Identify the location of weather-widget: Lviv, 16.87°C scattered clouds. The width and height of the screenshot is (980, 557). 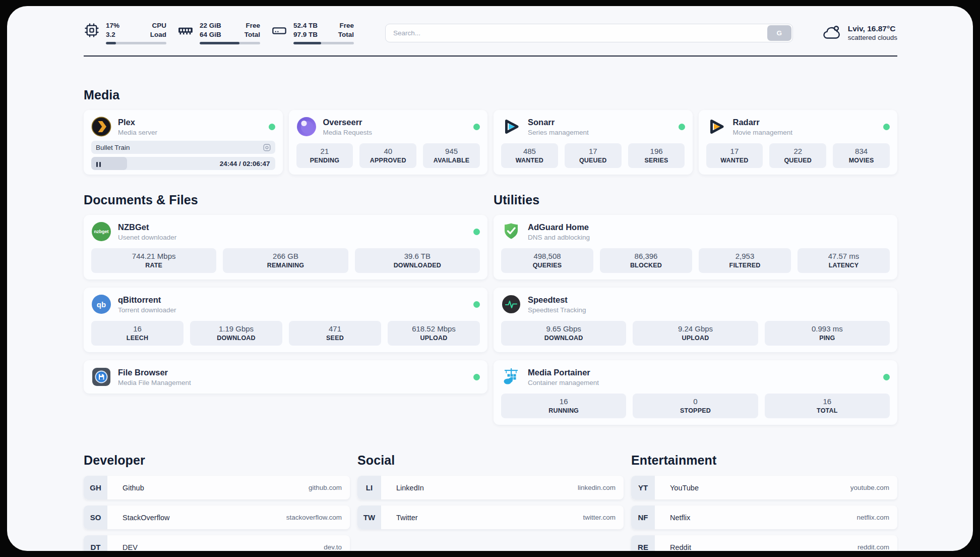
(860, 33).